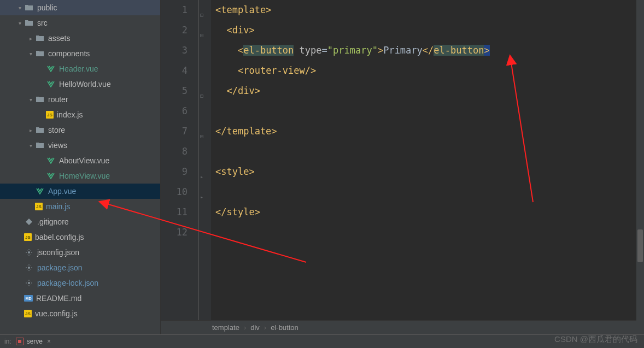 This screenshot has height=348, width=644. I want to click on tree-label: index.js, so click(70, 115).